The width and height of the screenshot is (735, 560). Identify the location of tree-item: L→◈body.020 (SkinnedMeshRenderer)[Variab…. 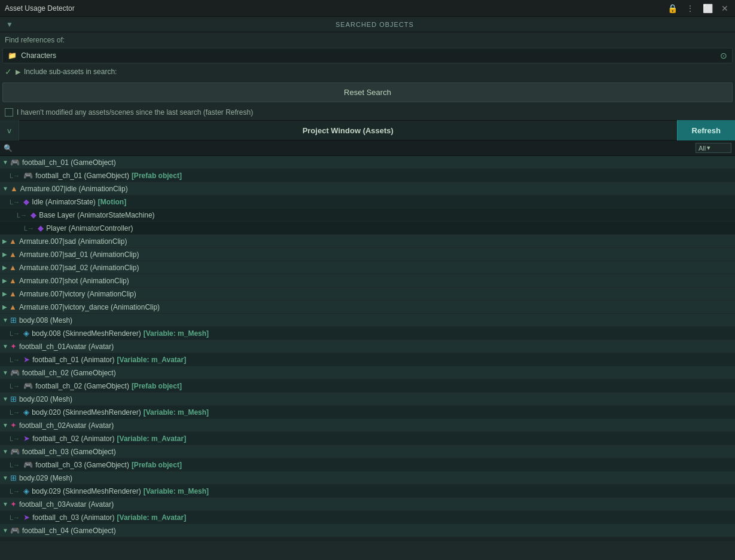
(367, 412).